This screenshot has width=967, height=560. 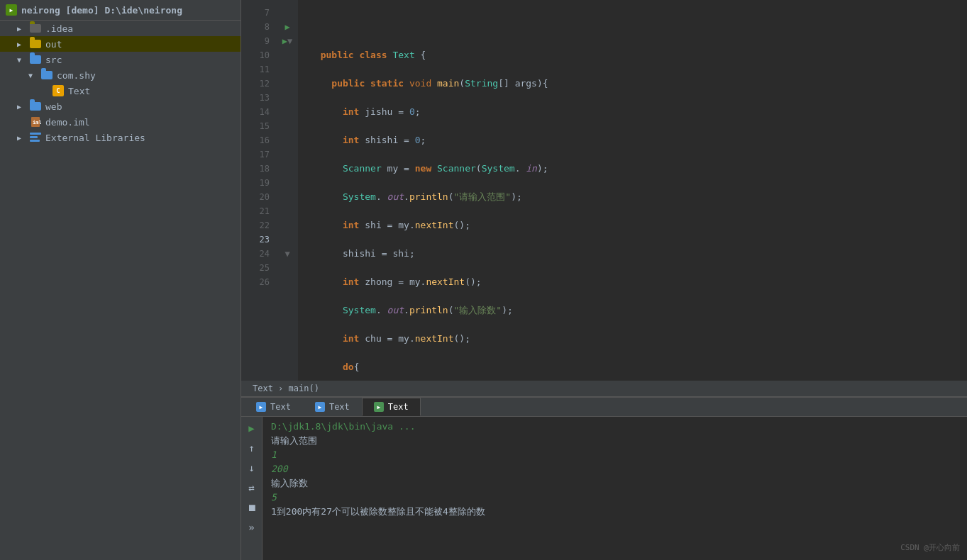 I want to click on bottom-tab-label-run1: Text, so click(x=281, y=407).